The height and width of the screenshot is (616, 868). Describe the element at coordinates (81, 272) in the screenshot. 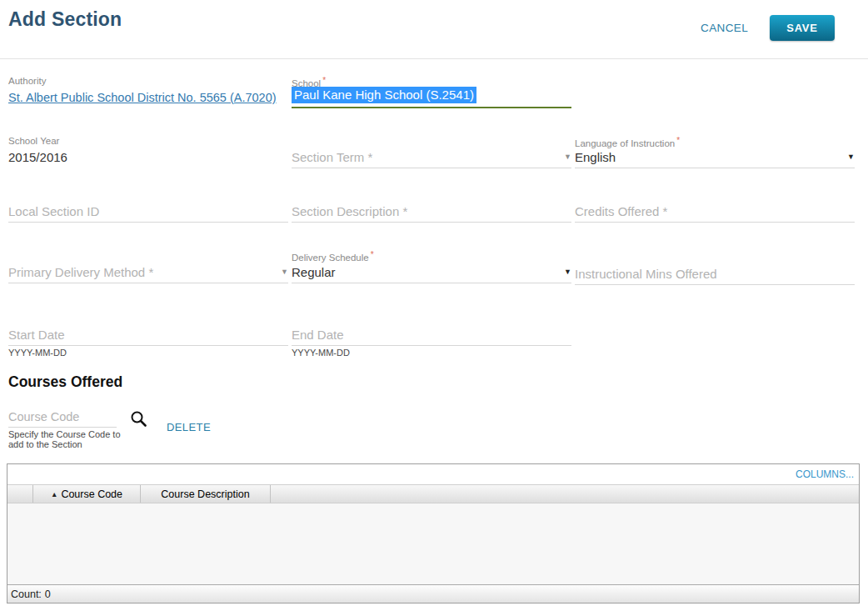

I see `primary-delivery-method-placeholder: Primary Delivery Method *` at that location.